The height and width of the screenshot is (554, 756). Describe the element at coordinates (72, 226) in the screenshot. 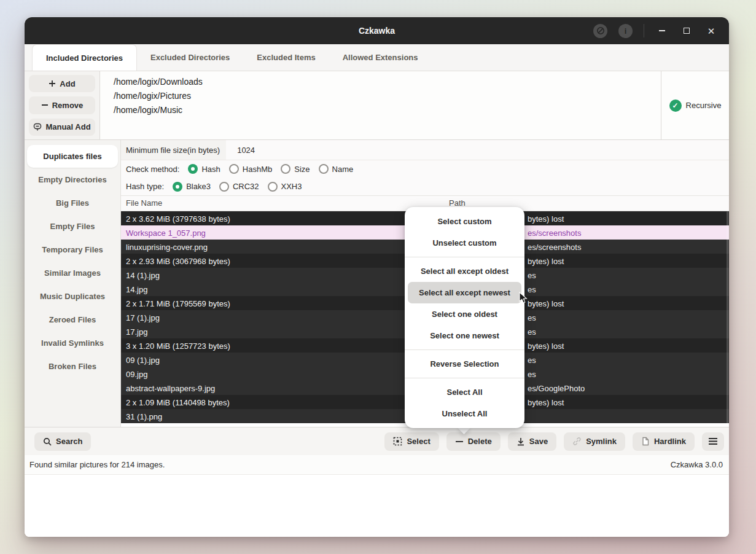

I see `sidebar-item-empty-files: Empty Files` at that location.